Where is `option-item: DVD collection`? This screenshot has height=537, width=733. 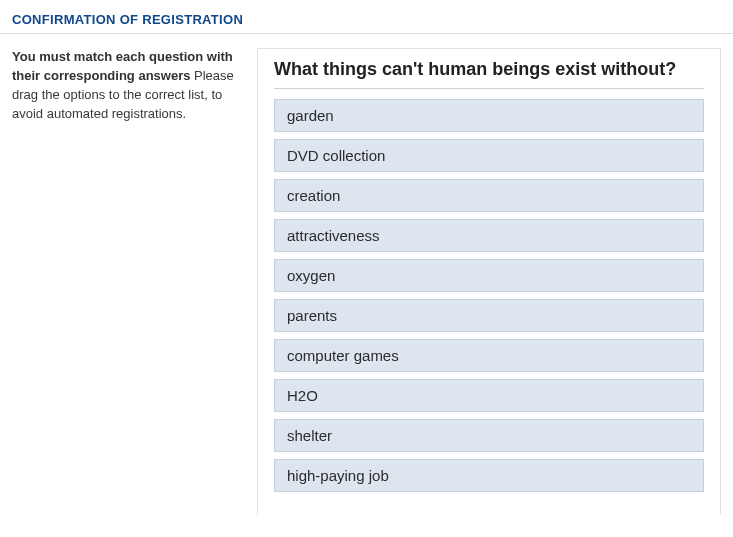
option-item: DVD collection is located at coordinates (489, 156).